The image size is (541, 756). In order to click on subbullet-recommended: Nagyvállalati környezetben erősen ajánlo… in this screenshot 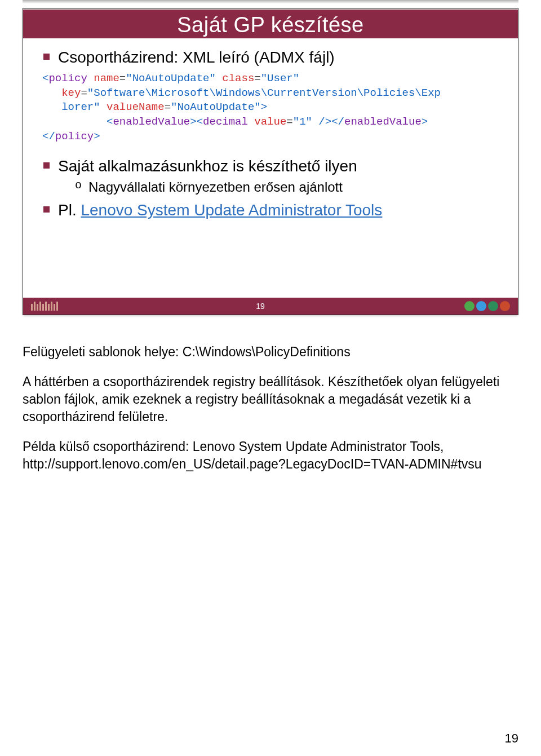, I will do `click(290, 187)`.